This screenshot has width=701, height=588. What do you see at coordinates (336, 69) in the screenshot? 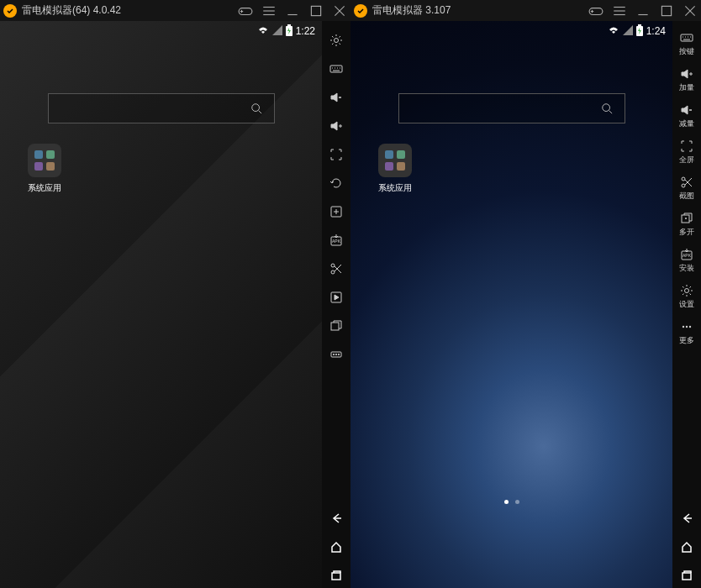
I see `keyboard-icon` at bounding box center [336, 69].